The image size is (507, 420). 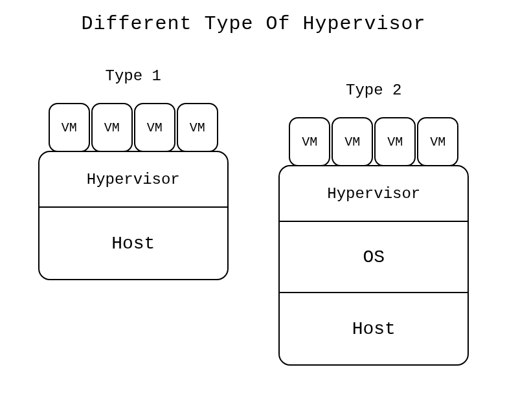 I want to click on type1-hypervisor-layer: Hypervisor, so click(x=133, y=180).